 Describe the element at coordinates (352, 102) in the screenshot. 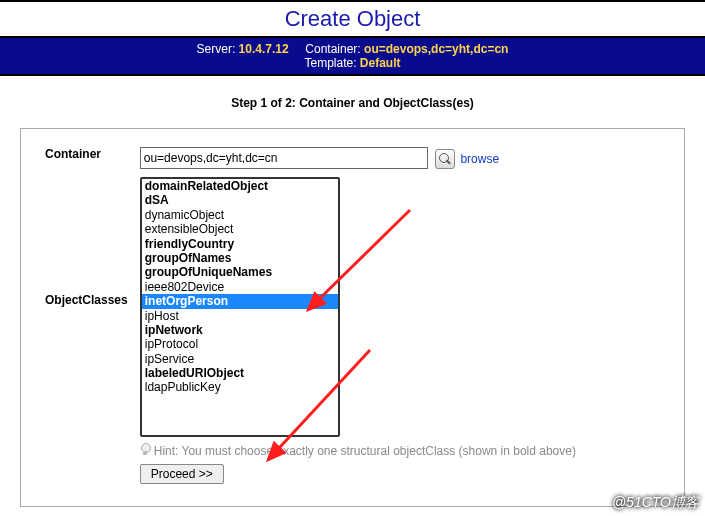

I see `step-heading: Step 1 of 2: Container and ObjectClass(e…` at that location.